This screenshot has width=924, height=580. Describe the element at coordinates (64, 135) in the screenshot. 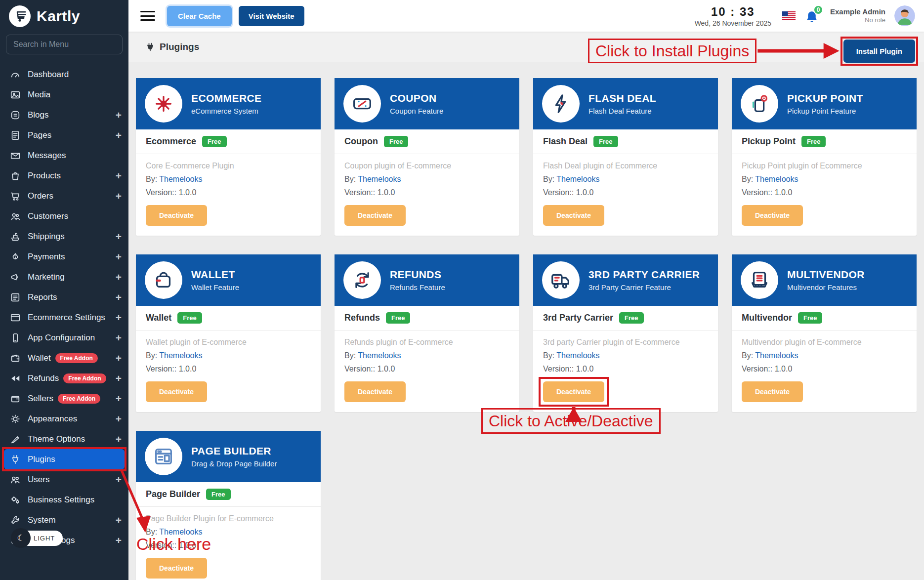

I see `sidebar-item-pages: Pages+` at that location.